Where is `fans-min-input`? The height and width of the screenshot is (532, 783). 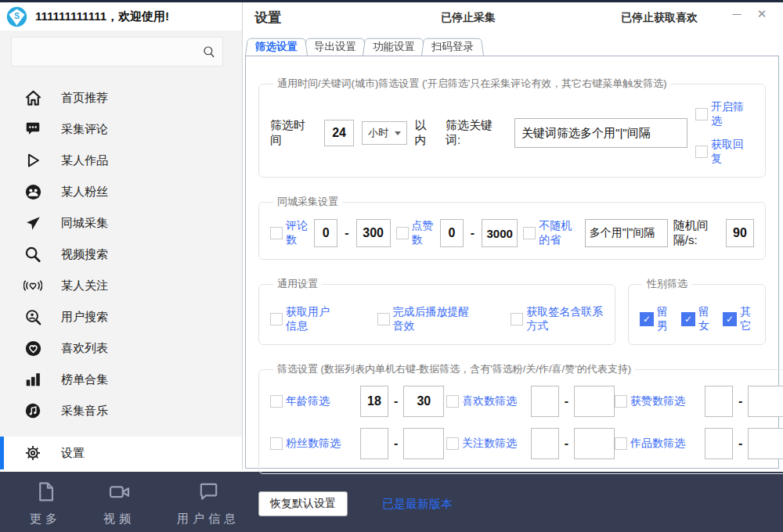 fans-min-input is located at coordinates (374, 444).